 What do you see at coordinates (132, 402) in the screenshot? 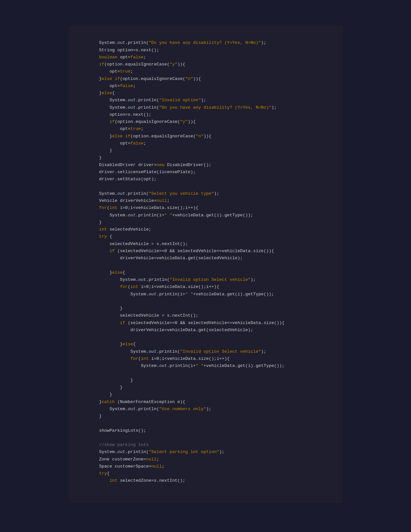
I see `code-line: }catch (NumberFormatException e){` at bounding box center [132, 402].